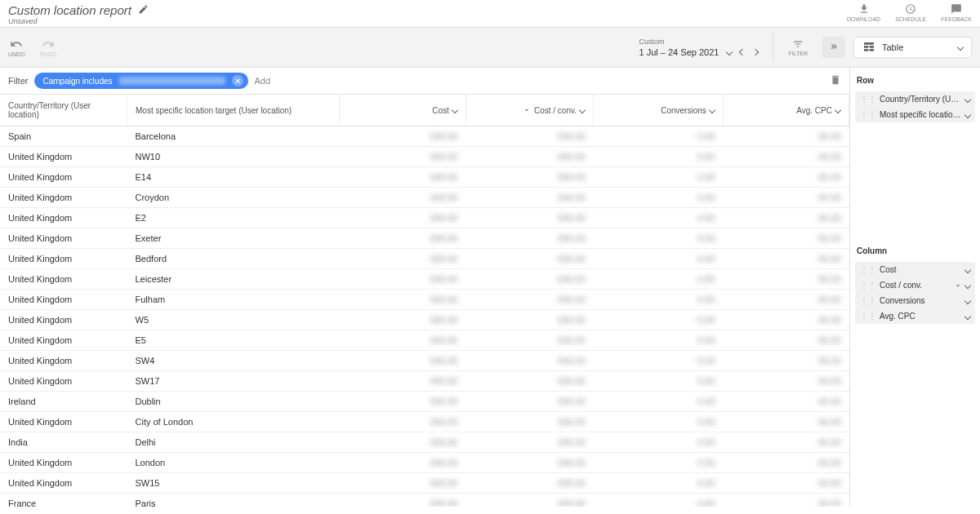 This screenshot has width=980, height=514. What do you see at coordinates (234, 501) in the screenshot?
I see `cell-location: Paris` at bounding box center [234, 501].